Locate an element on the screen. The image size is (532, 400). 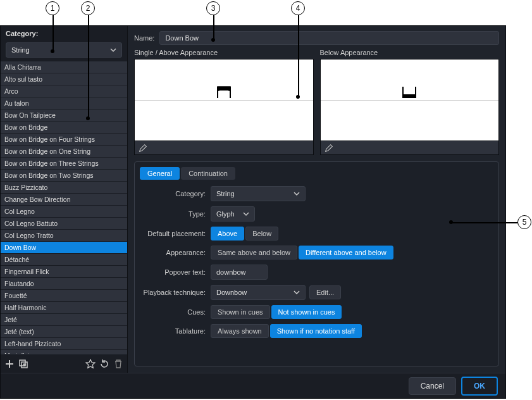
list-item: Half Harmonic is located at coordinates (64, 308).